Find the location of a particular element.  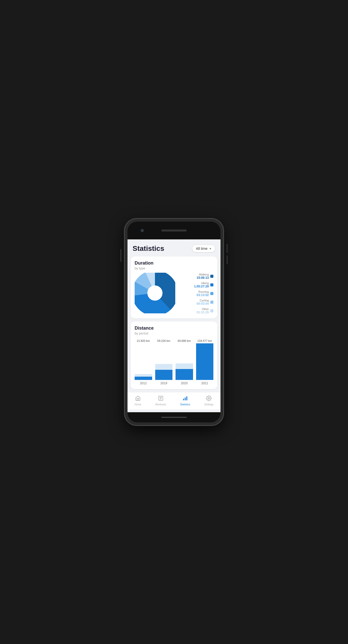

distance-card: Distance by period 21.820 km is located at coordinates (174, 355).